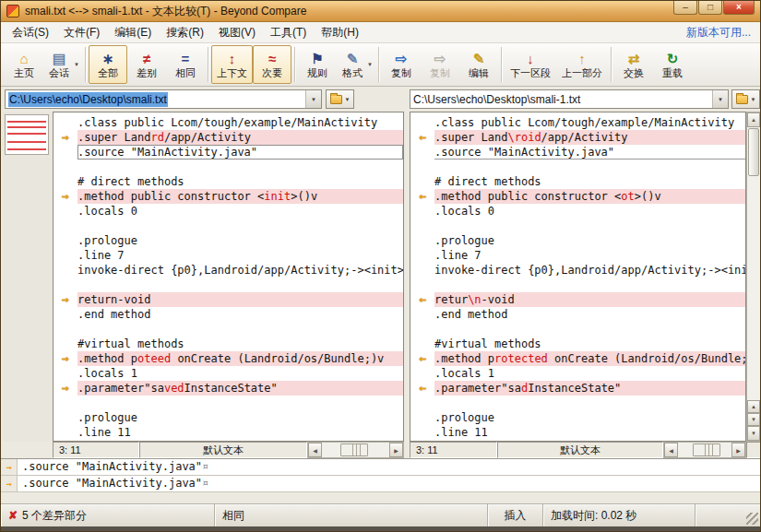 Image resolution: width=761 pixels, height=532 pixels. Describe the element at coordinates (24, 65) in the screenshot. I see `home-button: ⌂主页` at that location.